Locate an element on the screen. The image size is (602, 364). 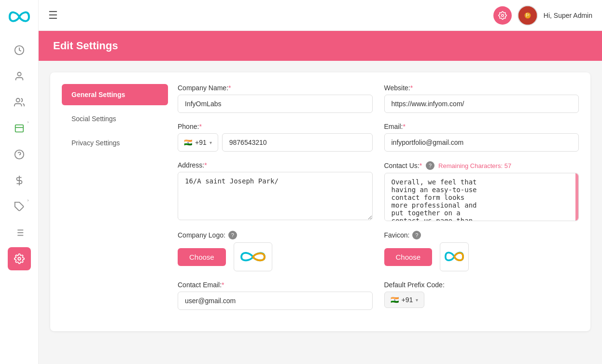
phone-input-group: 🇮🇳 +91 ▾ is located at coordinates (275, 142).